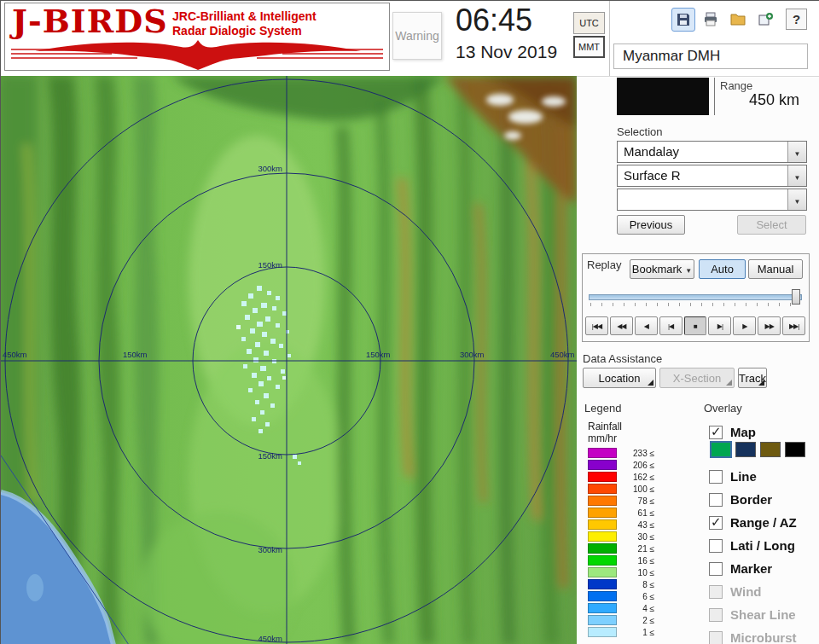  I want to click on legend-value: 16 ≤, so click(637, 561).